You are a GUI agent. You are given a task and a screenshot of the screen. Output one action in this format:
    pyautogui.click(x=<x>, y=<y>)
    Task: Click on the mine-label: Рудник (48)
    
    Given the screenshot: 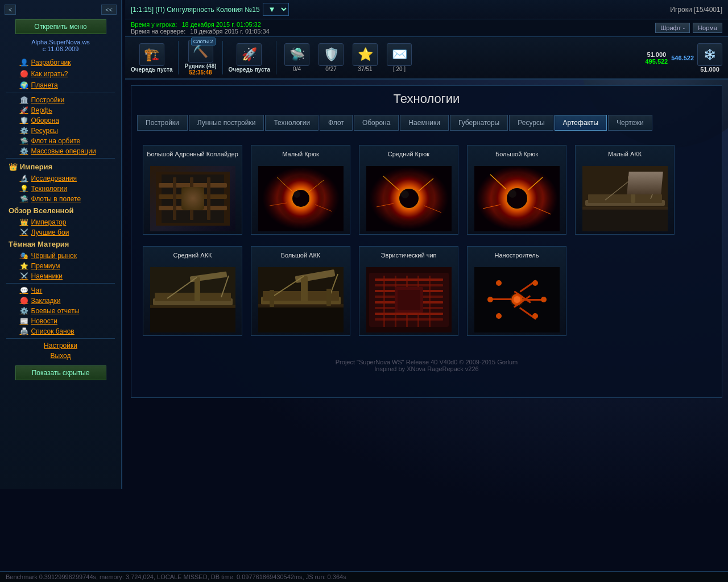 What is the action you would take?
    pyautogui.click(x=200, y=66)
    